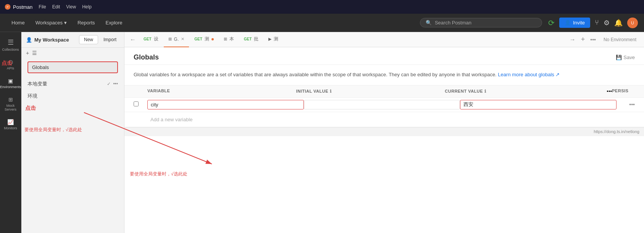 The height and width of the screenshot is (233, 644). What do you see at coordinates (18, 23) in the screenshot?
I see `nav-home: Home` at bounding box center [18, 23].